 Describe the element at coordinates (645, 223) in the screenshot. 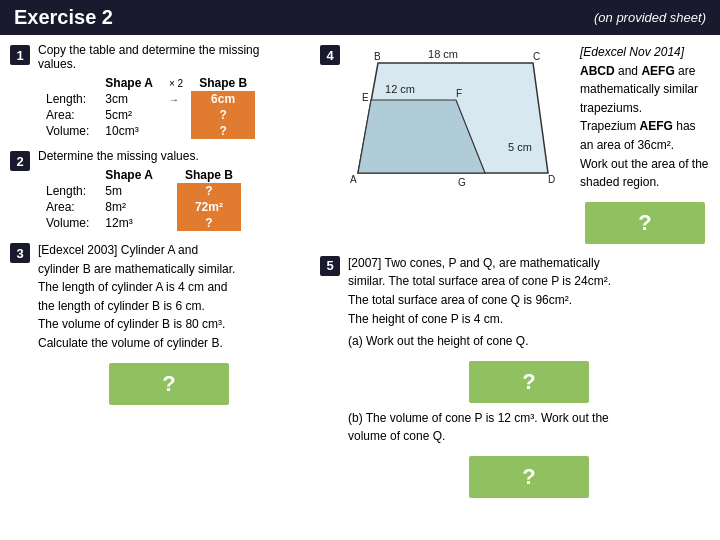

I see `s4-answer-box: ?` at that location.